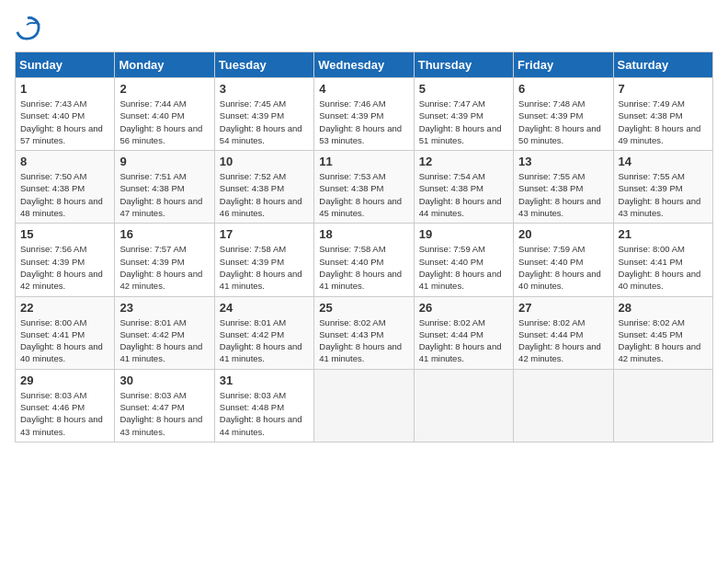 This screenshot has height=563, width=728. What do you see at coordinates (28, 28) in the screenshot?
I see `logo-icon` at bounding box center [28, 28].